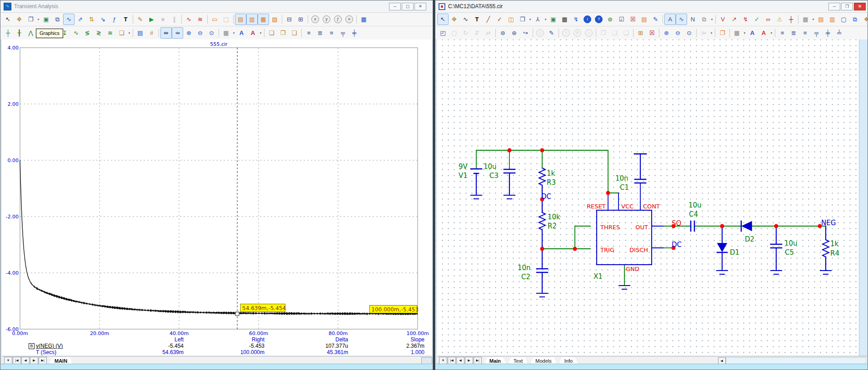  Describe the element at coordinates (805, 19) in the screenshot. I see `grid-icon: ▦` at that location.